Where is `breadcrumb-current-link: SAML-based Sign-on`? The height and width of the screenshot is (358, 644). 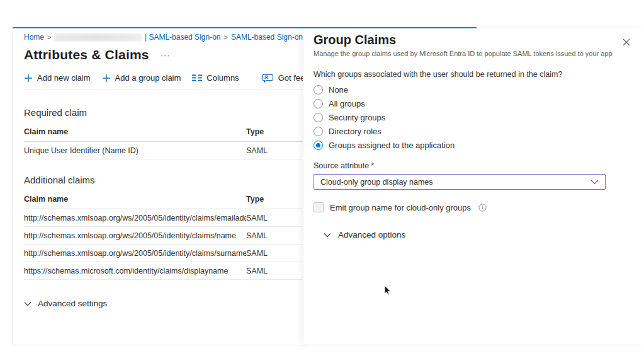
breadcrumb-current-link: SAML-based Sign-on is located at coordinates (267, 37).